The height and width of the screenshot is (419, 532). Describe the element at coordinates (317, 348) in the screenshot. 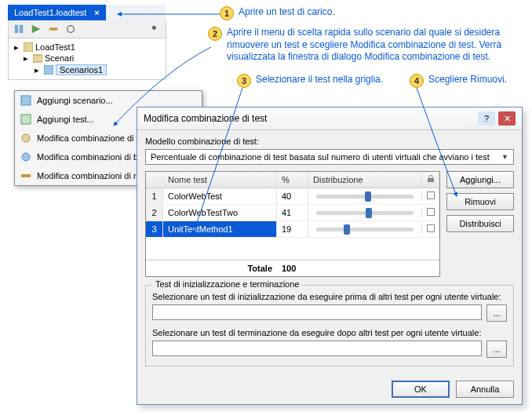

I see `term-test-textbox` at that location.